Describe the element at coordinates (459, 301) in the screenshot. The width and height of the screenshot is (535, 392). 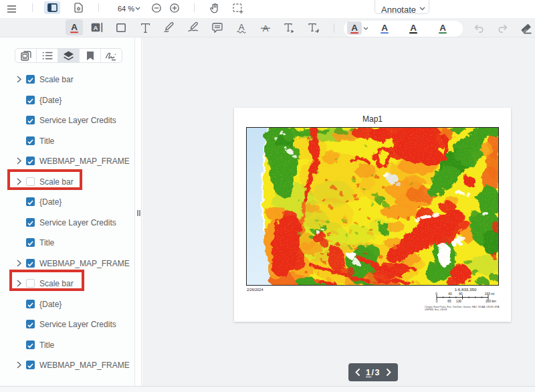
I see `svg-text: 130` at that location.